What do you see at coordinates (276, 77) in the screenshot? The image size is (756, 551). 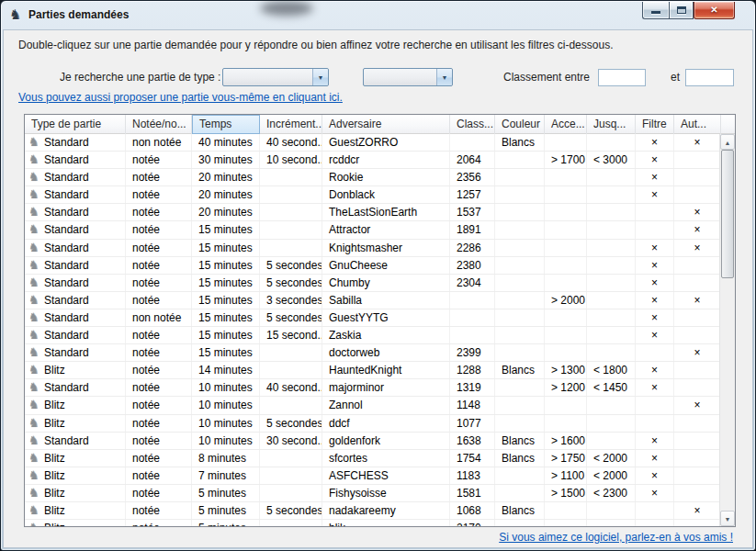 I see `game-type-select: ▼` at bounding box center [276, 77].